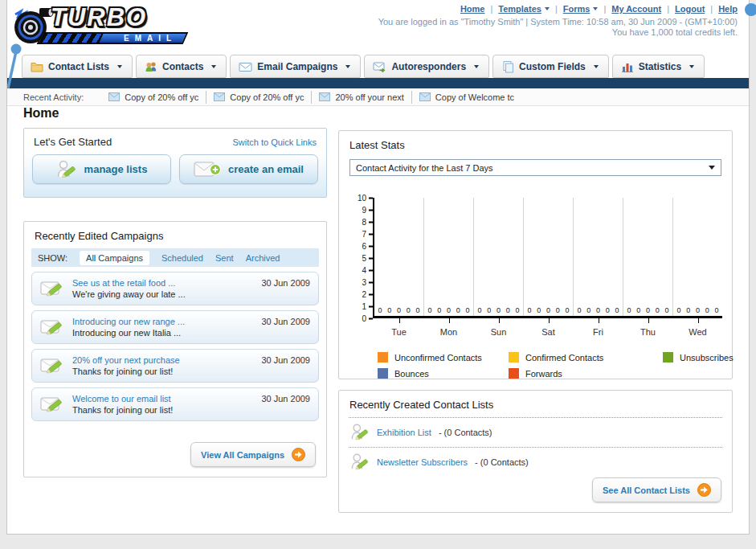  What do you see at coordinates (501, 462) in the screenshot?
I see `contact-list-detail: - (0 Contacts)` at bounding box center [501, 462].